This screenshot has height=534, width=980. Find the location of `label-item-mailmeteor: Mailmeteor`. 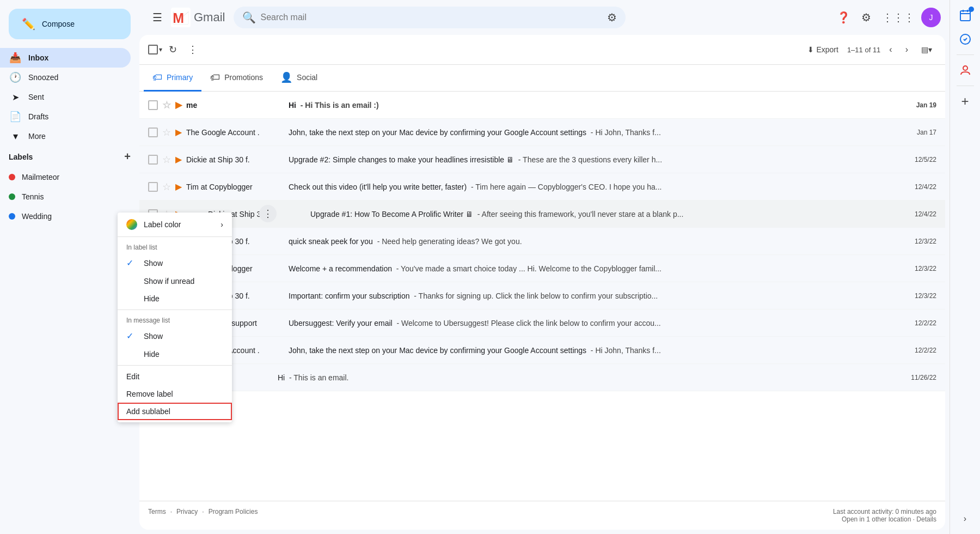

label-item-mailmeteor: Mailmeteor is located at coordinates (65, 177).